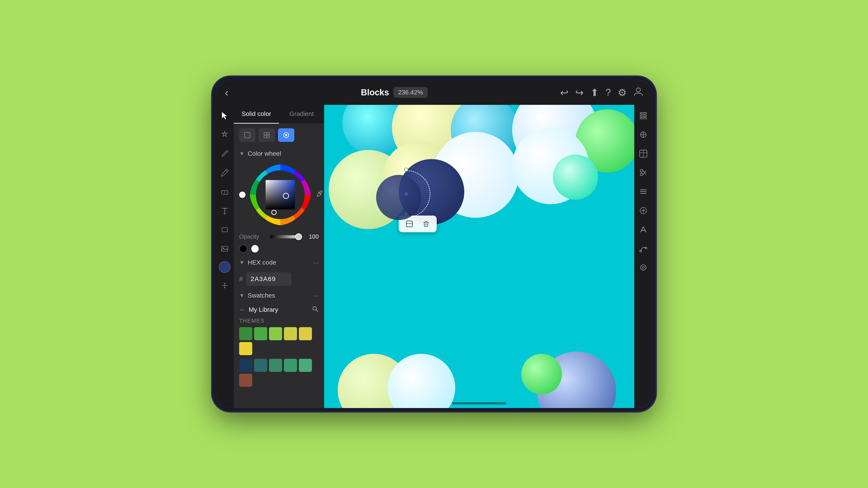  Describe the element at coordinates (279, 279) in the screenshot. I see `hex-input-row: # 2A3A69` at that location.